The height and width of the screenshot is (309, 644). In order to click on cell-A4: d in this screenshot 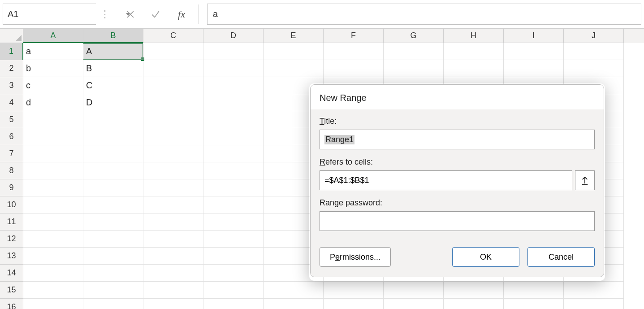, I will do `click(53, 103)`.